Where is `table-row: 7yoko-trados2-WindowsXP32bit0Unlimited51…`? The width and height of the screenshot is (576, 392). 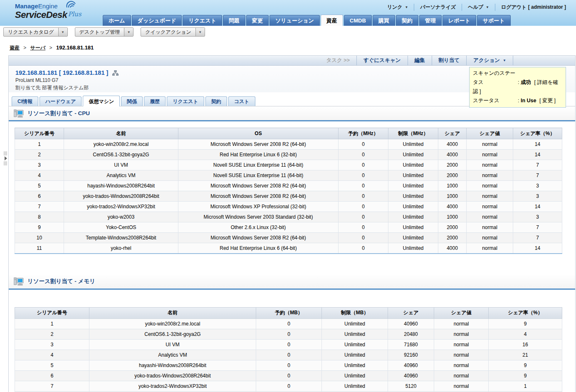 table-row: 7yoko-trados2-WindowsXP32bit0Unlimited51… is located at coordinates (289, 386).